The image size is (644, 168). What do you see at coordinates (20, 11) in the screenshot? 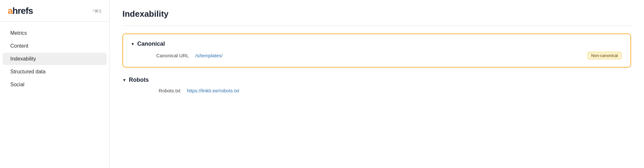
I see `logo: ahrefs` at bounding box center [20, 11].